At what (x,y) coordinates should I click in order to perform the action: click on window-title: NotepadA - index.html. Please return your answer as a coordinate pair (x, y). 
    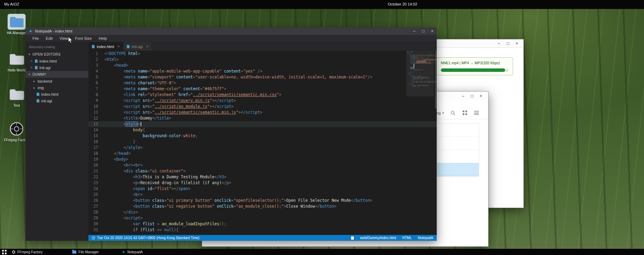
    Looking at the image, I should click on (54, 31).